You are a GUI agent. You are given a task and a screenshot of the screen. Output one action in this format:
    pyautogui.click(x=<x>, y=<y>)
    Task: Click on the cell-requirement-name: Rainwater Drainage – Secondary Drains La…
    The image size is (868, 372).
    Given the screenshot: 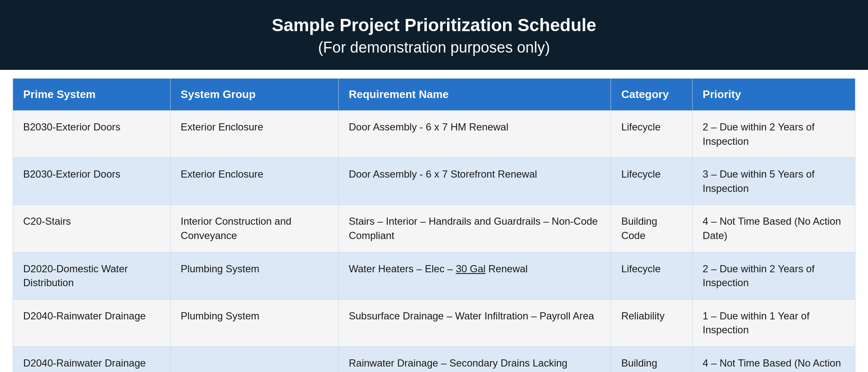 What is the action you would take?
    pyautogui.click(x=474, y=359)
    